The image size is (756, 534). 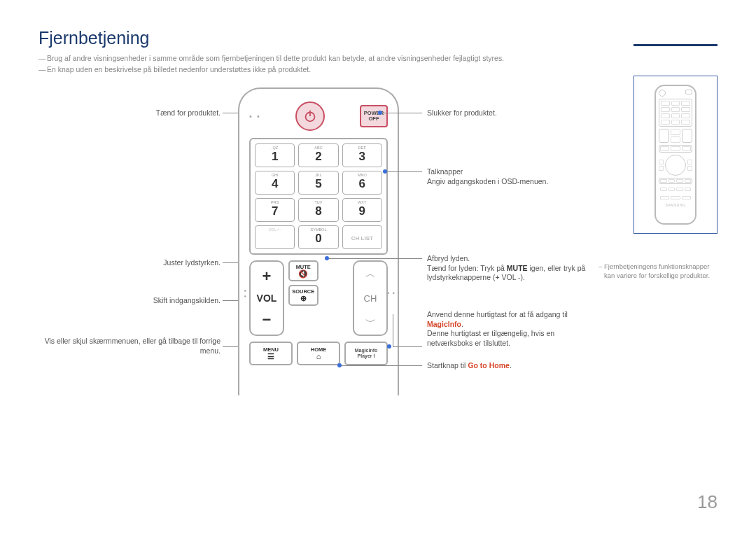 I want to click on vol-up-icon: +, so click(x=267, y=276).